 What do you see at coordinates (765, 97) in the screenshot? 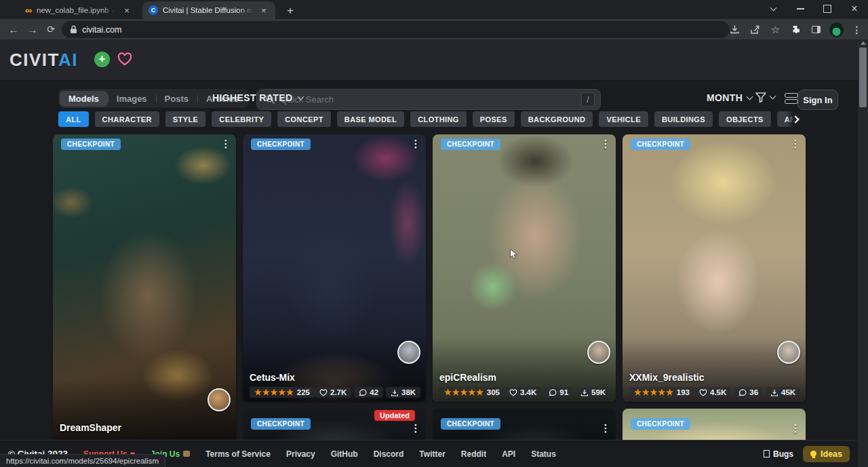
I see `filter-button` at bounding box center [765, 97].